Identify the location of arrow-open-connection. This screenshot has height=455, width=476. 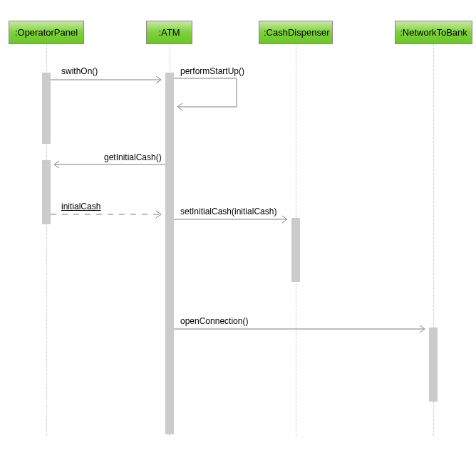
(301, 331).